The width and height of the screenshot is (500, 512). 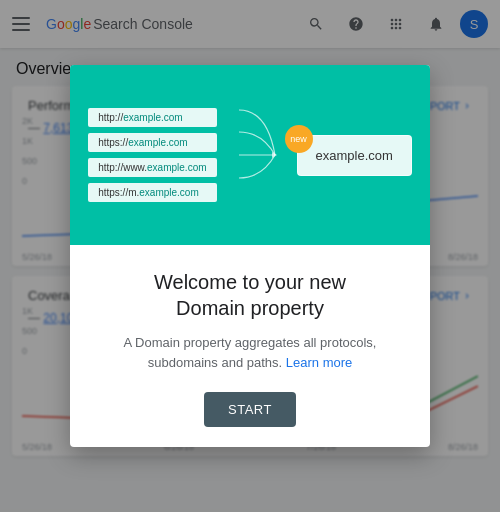 I want to click on new-badge: new, so click(x=299, y=139).